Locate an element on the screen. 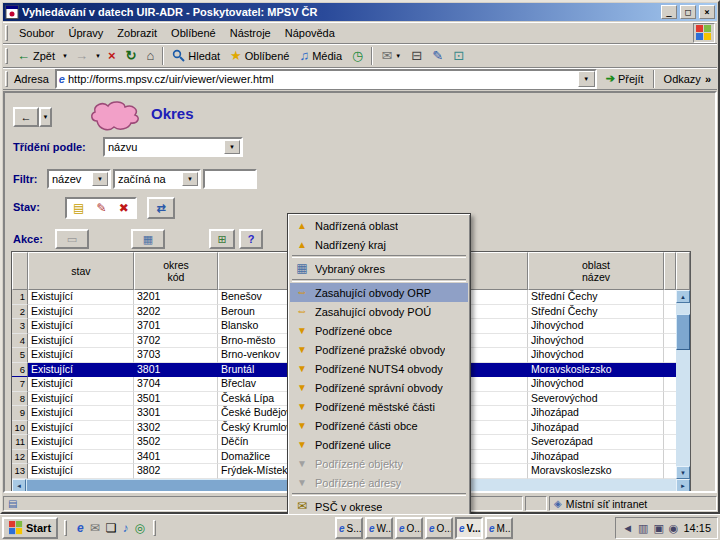 This screenshot has height=540, width=720. vertical-scroll-thumb is located at coordinates (683, 332).